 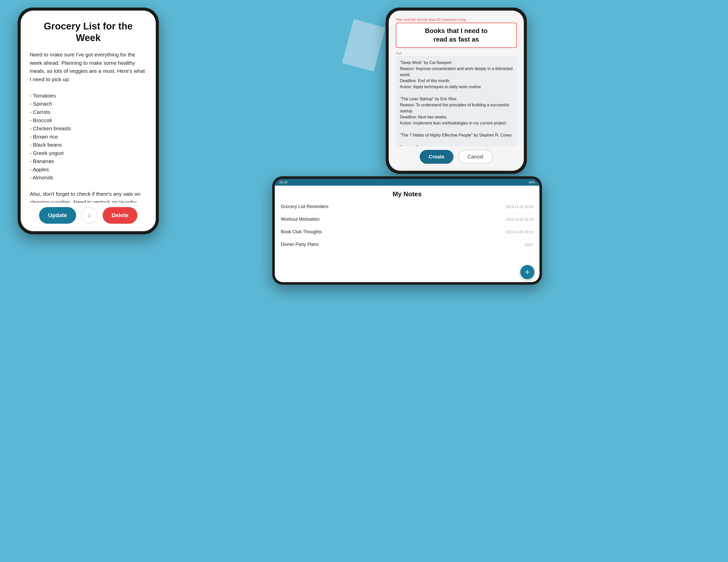 I want to click on phone2-action-buttons: Create Cancel, so click(x=456, y=157).